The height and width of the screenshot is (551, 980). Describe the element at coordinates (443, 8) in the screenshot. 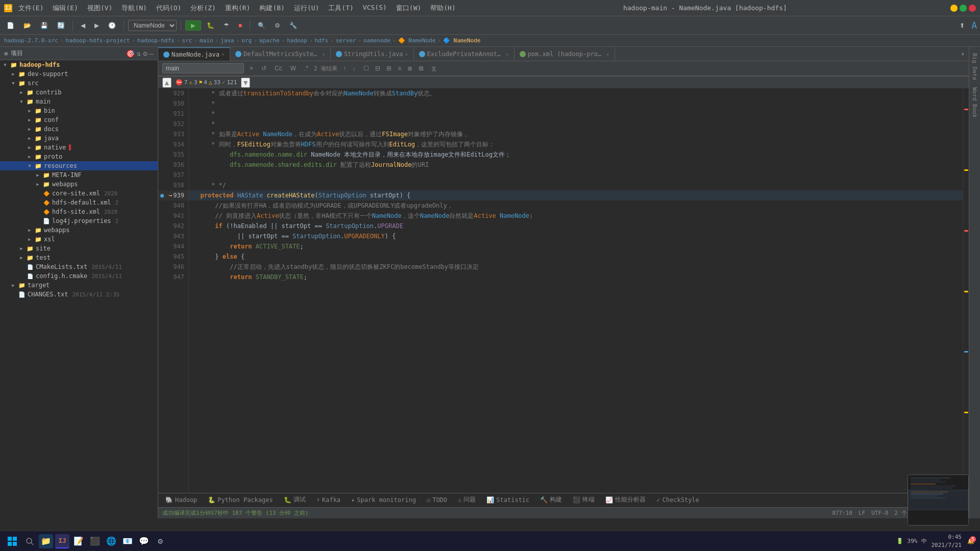

I see `menu-help: 帮助(H)` at that location.